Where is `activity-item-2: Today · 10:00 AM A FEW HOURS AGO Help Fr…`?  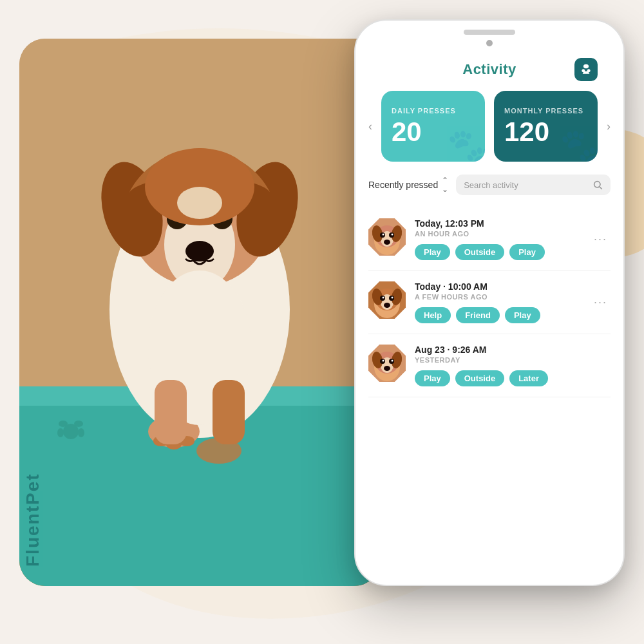
activity-item-2: Today · 10:00 AM A FEW HOURS AGO Help Fr… is located at coordinates (489, 303).